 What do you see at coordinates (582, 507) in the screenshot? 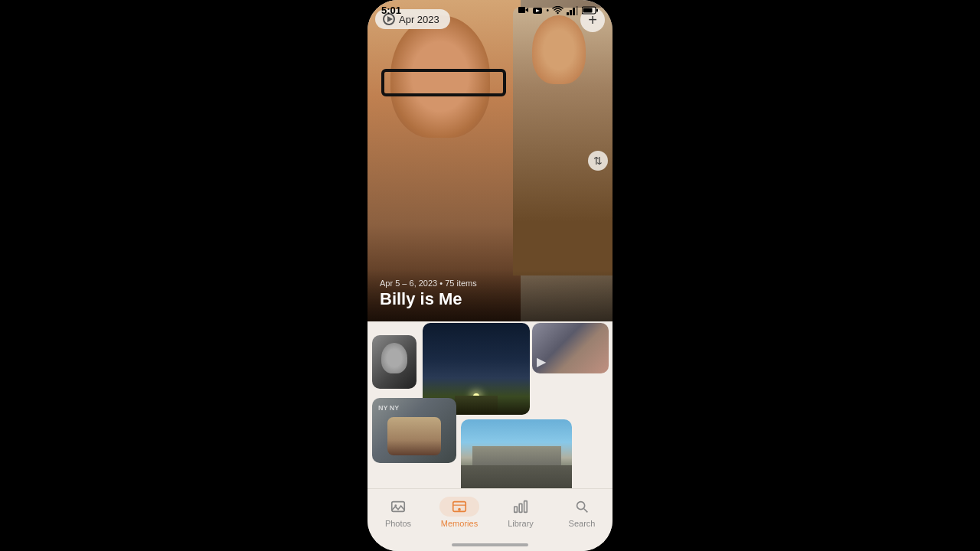
I see `search-icon` at bounding box center [582, 507].